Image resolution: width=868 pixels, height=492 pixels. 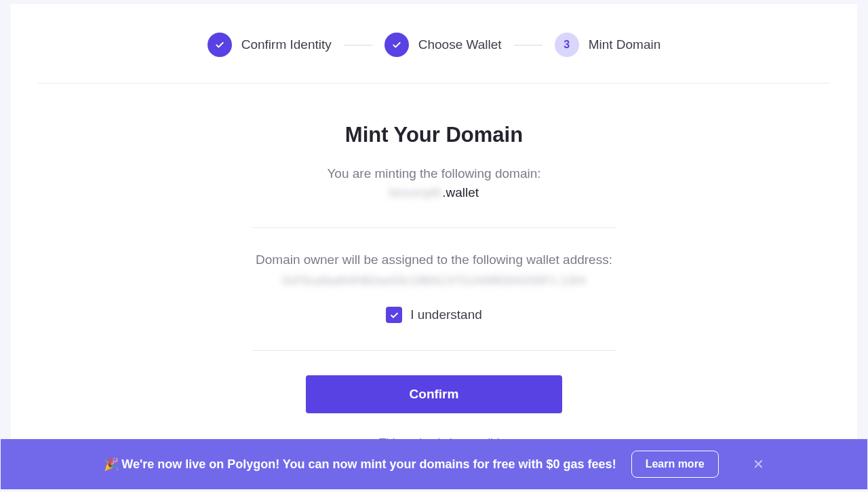 I want to click on understand-label: I understand, so click(x=446, y=315).